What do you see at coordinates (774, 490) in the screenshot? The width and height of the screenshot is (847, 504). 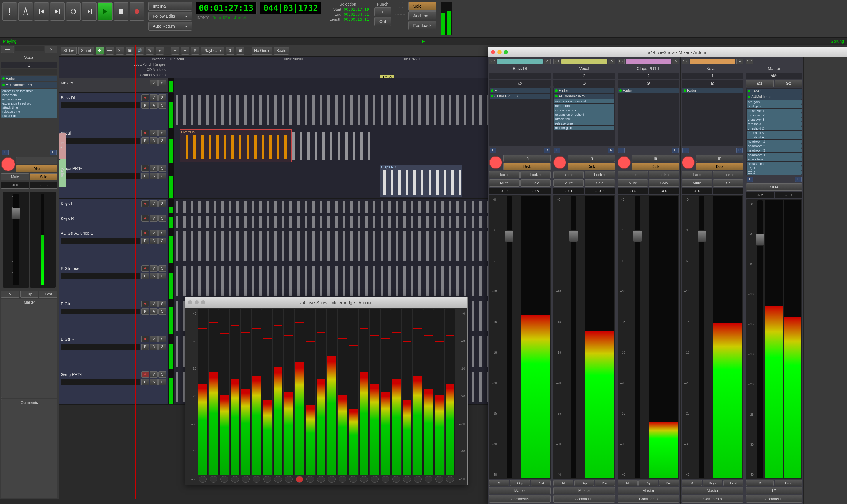 I see `mixer-output-button: 1/2` at bounding box center [774, 490].